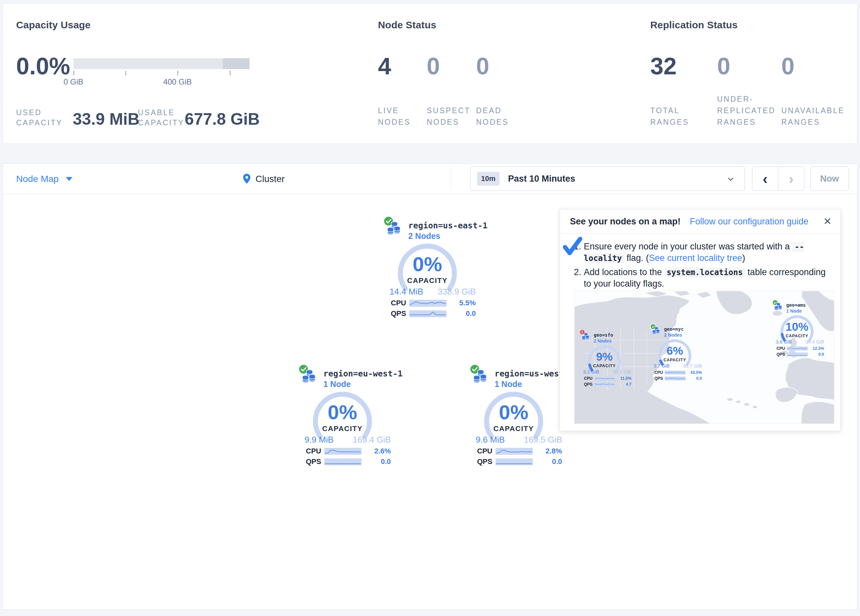 The image size is (860, 616). What do you see at coordinates (448, 226) in the screenshot?
I see `locality-label: region=us-east-1` at bounding box center [448, 226].